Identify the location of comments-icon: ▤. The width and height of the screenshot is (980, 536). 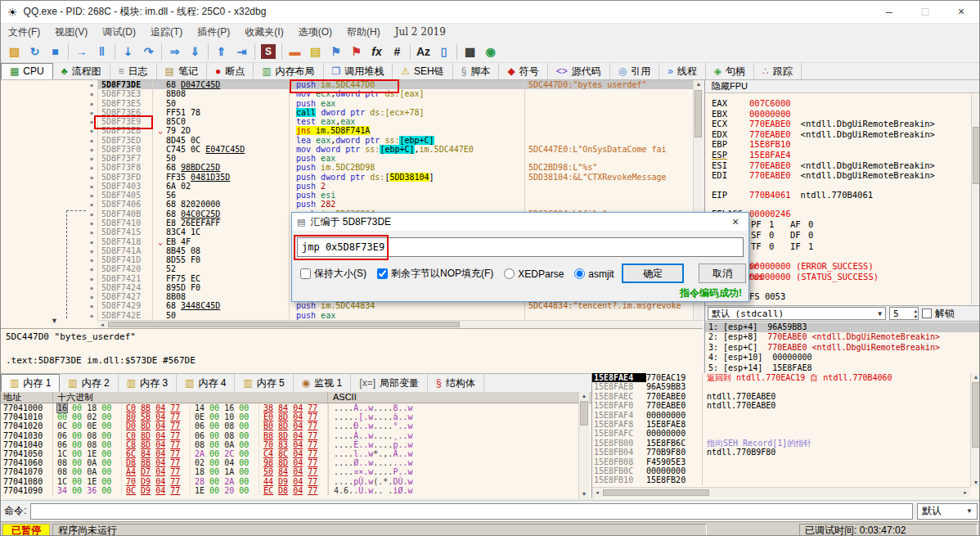
(316, 52).